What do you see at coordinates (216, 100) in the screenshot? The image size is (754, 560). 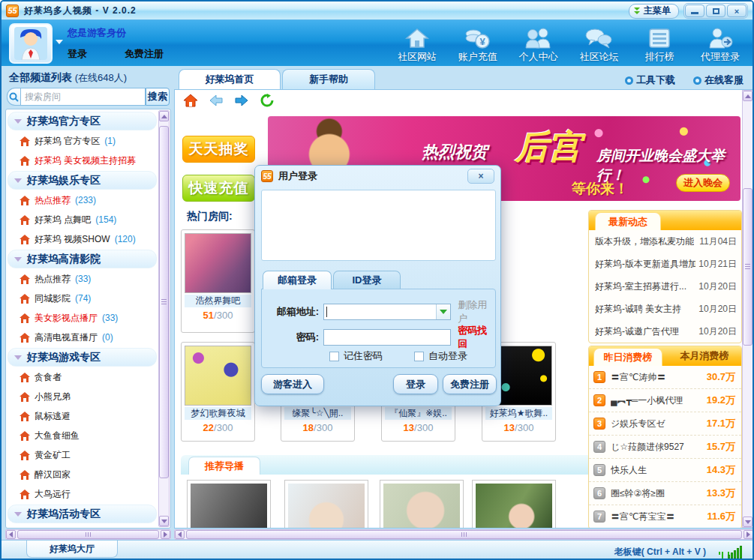 I see `back-icon` at bounding box center [216, 100].